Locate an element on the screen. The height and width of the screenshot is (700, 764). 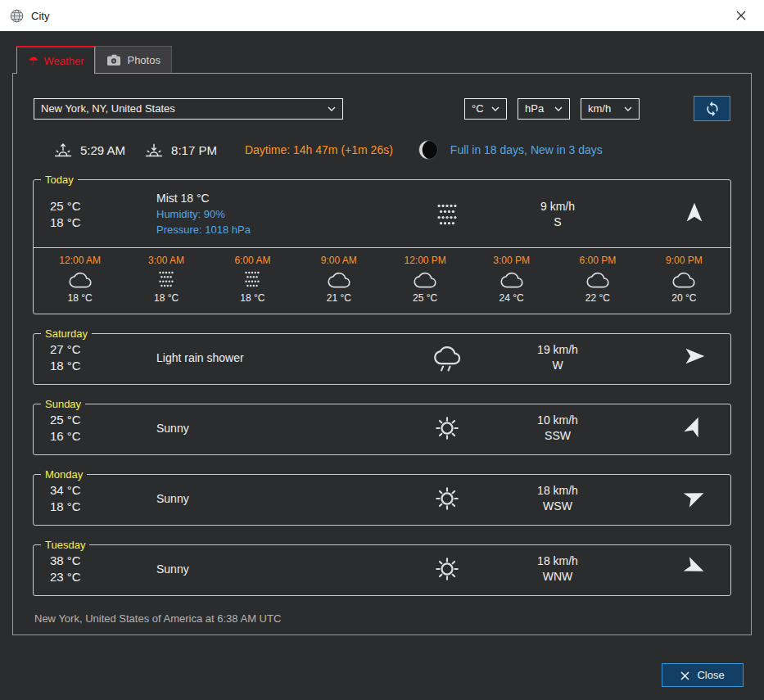
hour-time: 3:00 AM is located at coordinates (166, 260).